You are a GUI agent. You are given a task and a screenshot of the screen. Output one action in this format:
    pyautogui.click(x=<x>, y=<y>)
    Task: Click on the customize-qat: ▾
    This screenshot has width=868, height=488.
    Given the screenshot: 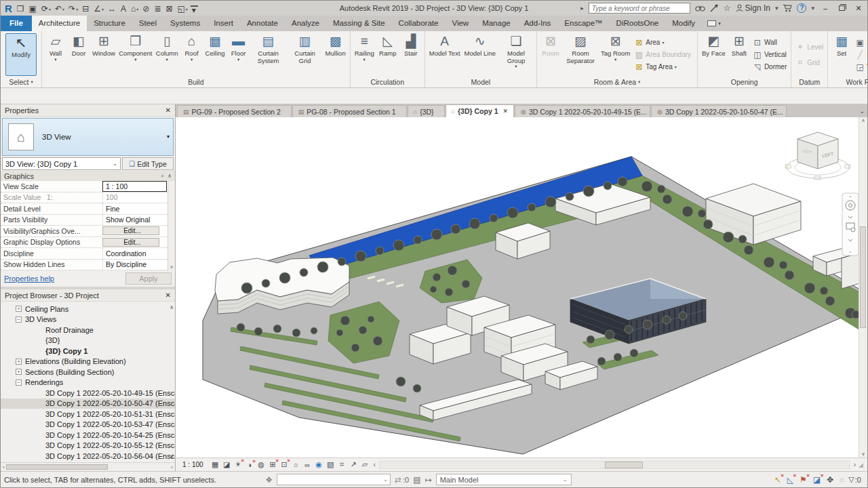 What is the action you would take?
    pyautogui.click(x=194, y=9)
    